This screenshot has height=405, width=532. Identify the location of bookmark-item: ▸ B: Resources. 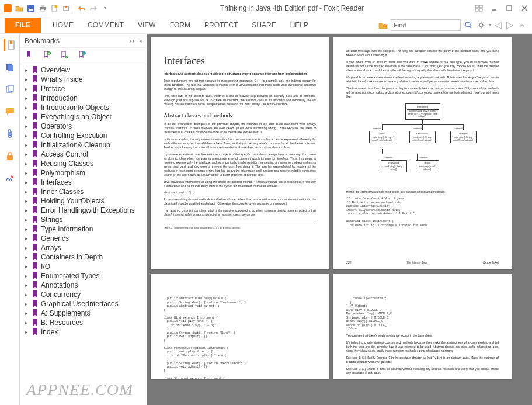
(83, 323).